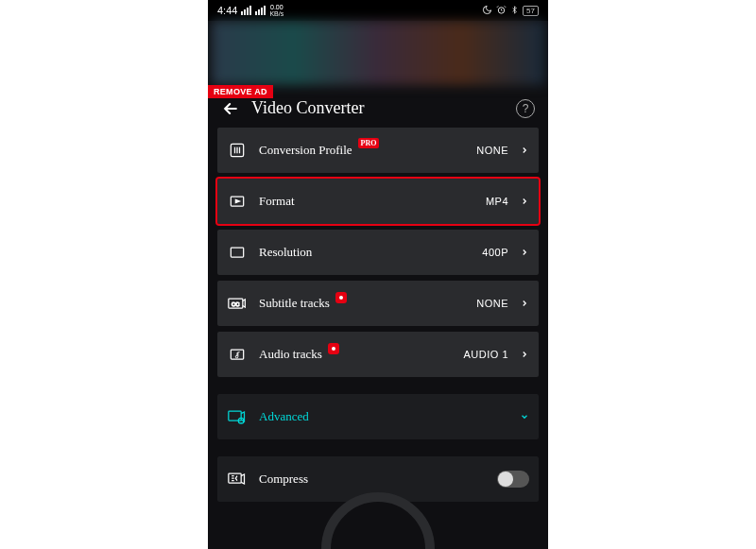 This screenshot has height=549, width=756. What do you see at coordinates (285, 252) in the screenshot?
I see `row-label-text: Resolution` at bounding box center [285, 252].